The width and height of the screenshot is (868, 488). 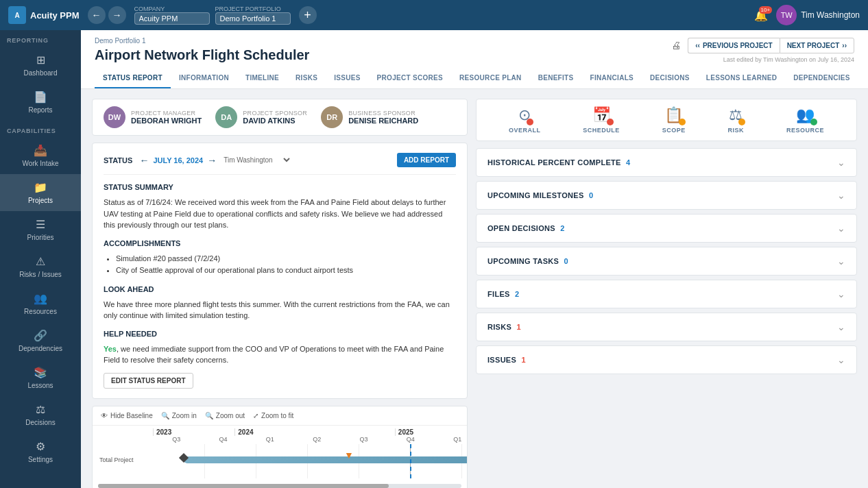 What do you see at coordinates (280, 310) in the screenshot?
I see `look-ahead-text: We have three more planned flight tests …` at bounding box center [280, 310].